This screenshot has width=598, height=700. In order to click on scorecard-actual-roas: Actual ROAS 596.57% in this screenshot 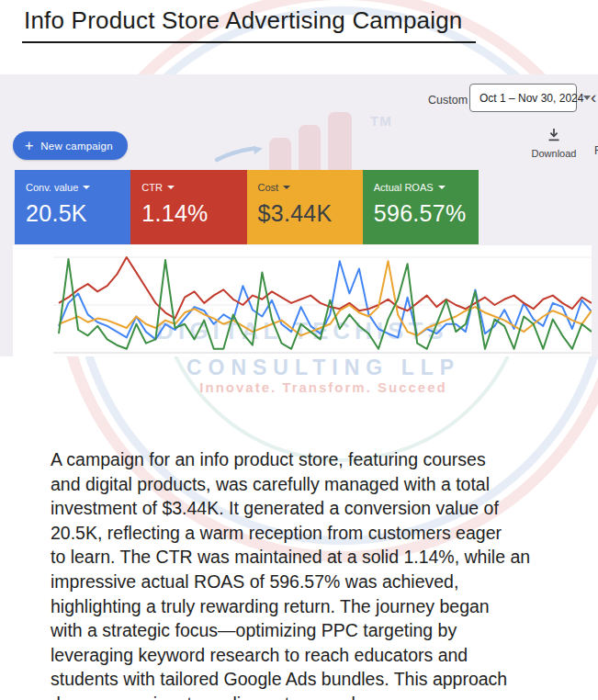, I will do `click(421, 208)`.